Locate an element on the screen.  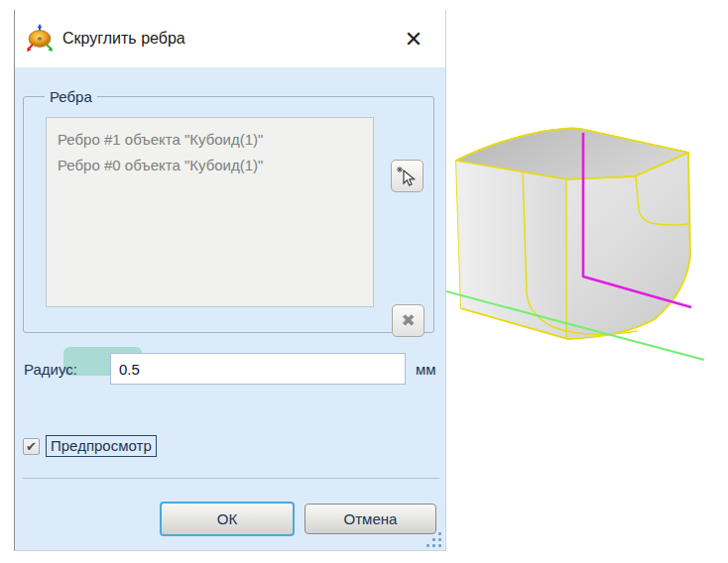
edge-list-item: Ребро #1 объекта "Кубоид(1)" is located at coordinates (210, 140).